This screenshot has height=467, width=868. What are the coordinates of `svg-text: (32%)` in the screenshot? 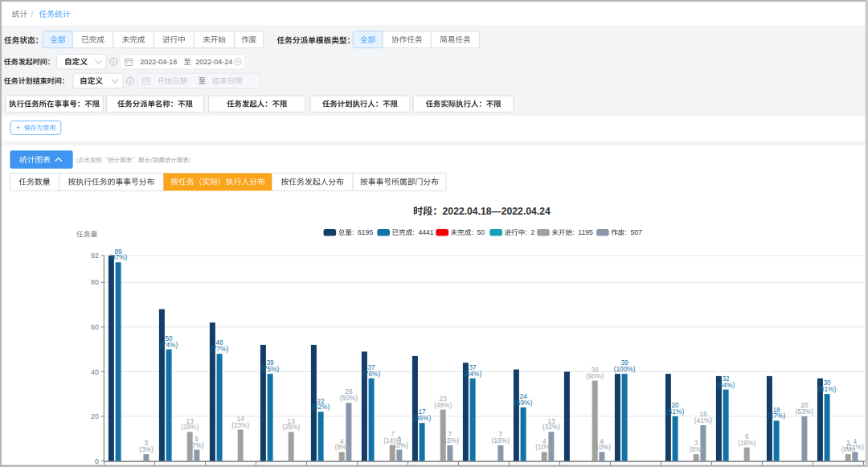 It's located at (551, 427).